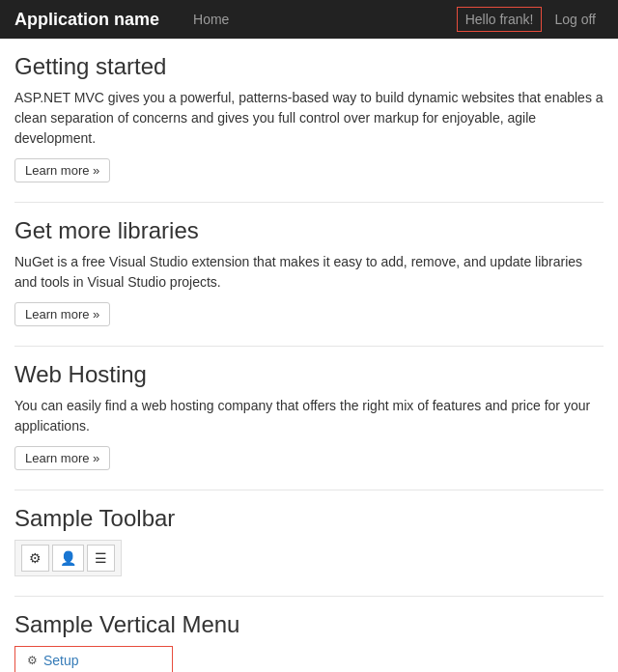 This screenshot has width=618, height=672. I want to click on vertical-menu: ⚙ Setup 👤 Users ☰ Menu Management, so click(94, 658).